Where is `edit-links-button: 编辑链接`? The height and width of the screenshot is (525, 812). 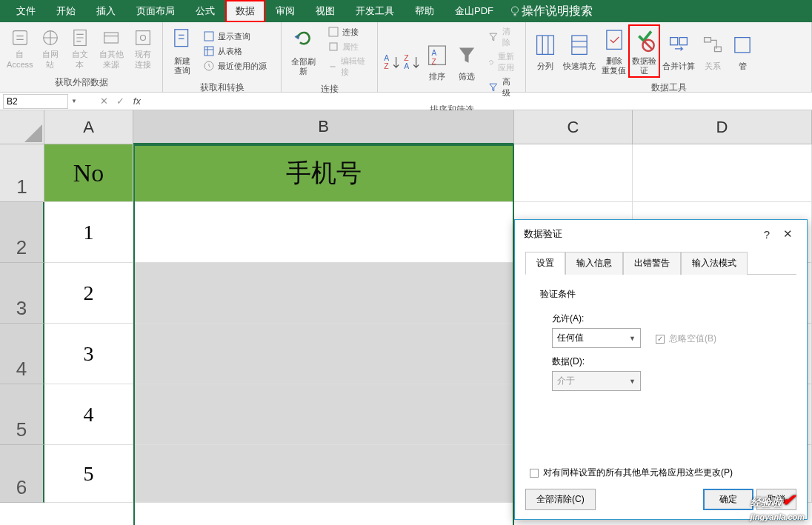 edit-links-button: 编辑链接 is located at coordinates (348, 67).